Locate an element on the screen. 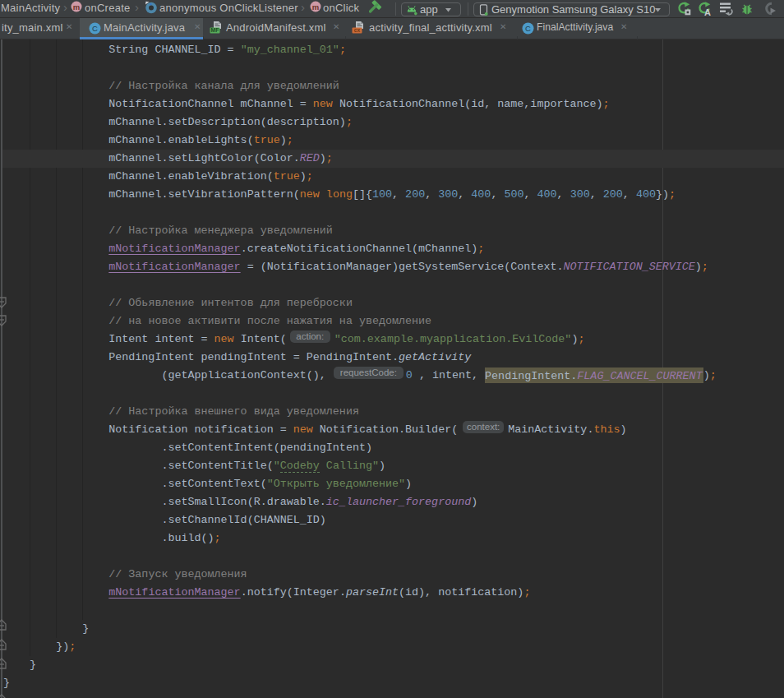  svg-text: cx is located at coordinates (357, 30).